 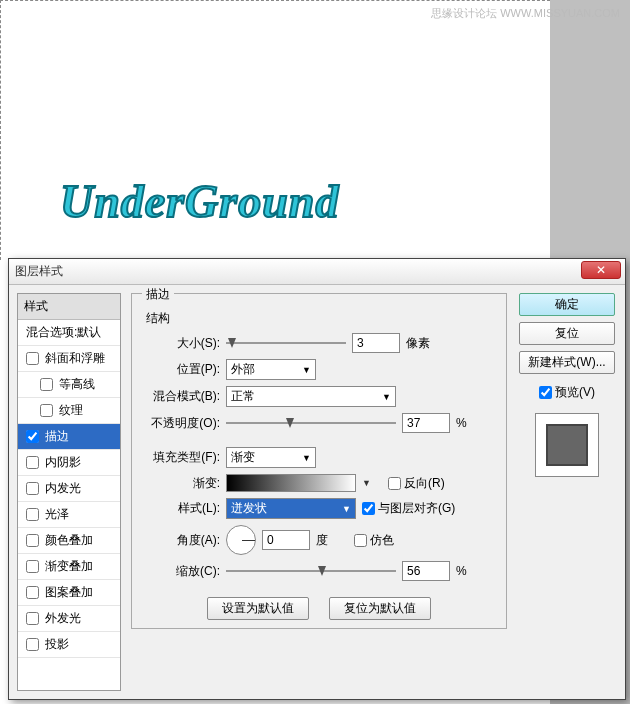 I want to click on gradient-label: 渐变:, so click(x=180, y=484).